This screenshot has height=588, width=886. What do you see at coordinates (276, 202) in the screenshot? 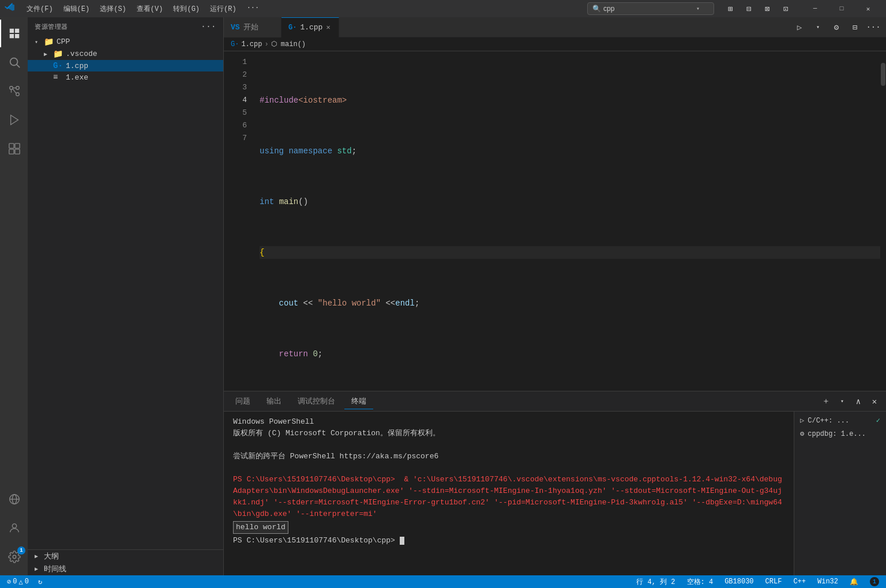
I see `token-sp3` at bounding box center [276, 202].